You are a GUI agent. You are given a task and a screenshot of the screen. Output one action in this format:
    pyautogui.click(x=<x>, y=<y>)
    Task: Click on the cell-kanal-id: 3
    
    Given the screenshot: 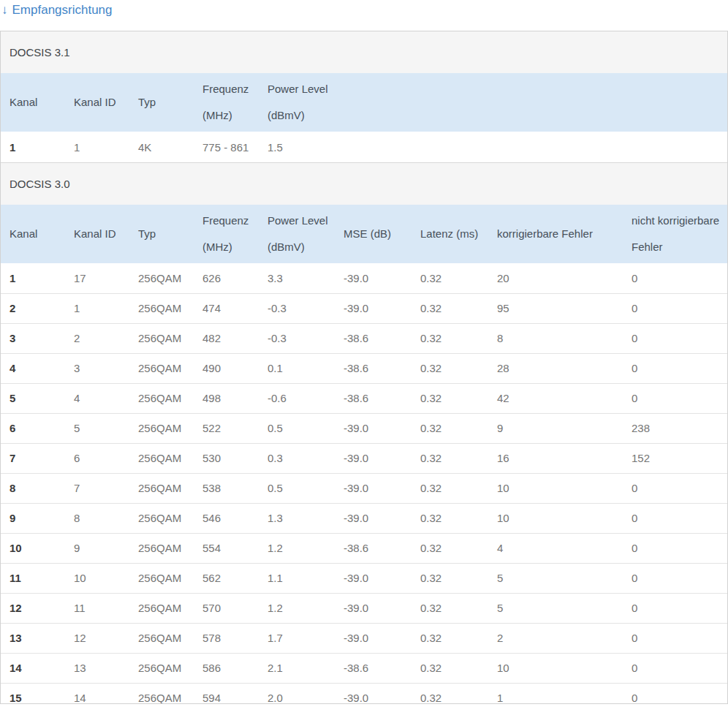 What is the action you would take?
    pyautogui.click(x=97, y=368)
    